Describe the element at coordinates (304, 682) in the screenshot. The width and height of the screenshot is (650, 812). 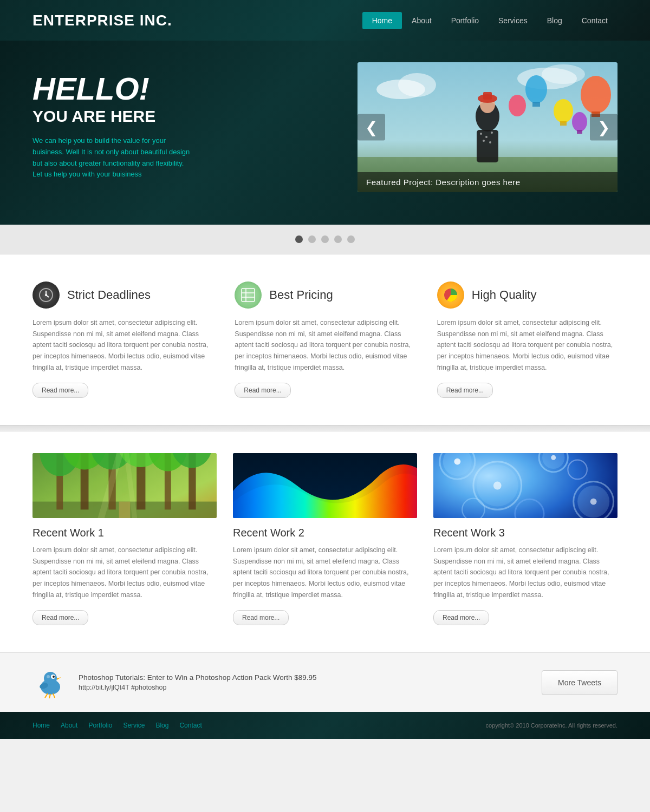
I see `twitter-content: Photoshop Tutorials: Enter to Win a Phot…` at that location.